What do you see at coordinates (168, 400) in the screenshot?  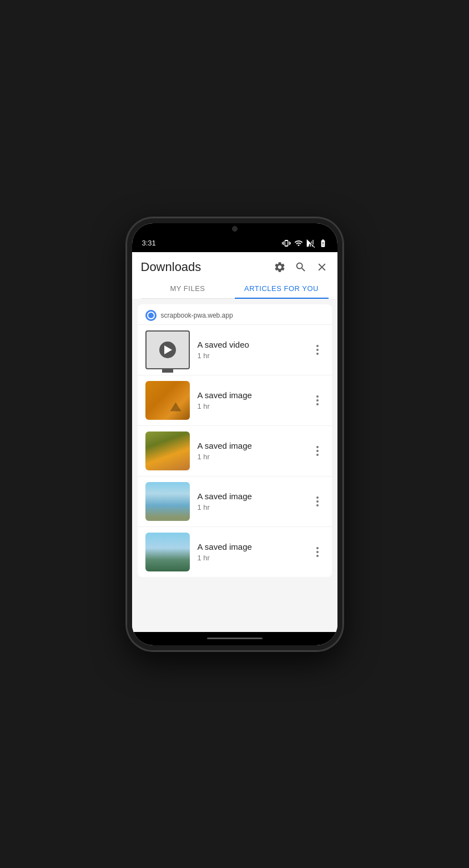 I see `thumbnail-image-orange` at bounding box center [168, 400].